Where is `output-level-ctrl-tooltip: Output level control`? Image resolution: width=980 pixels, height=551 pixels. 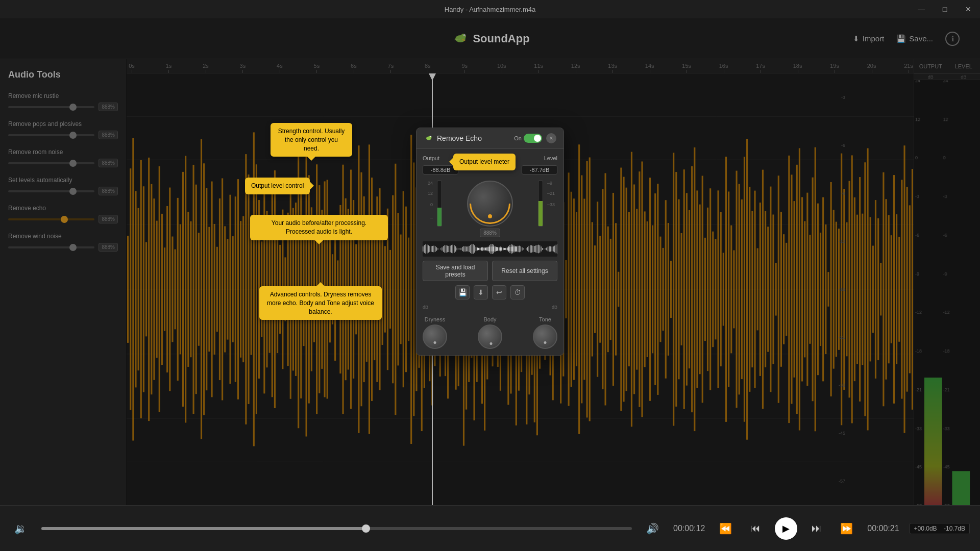
output-level-ctrl-tooltip: Output level control is located at coordinates (278, 186).